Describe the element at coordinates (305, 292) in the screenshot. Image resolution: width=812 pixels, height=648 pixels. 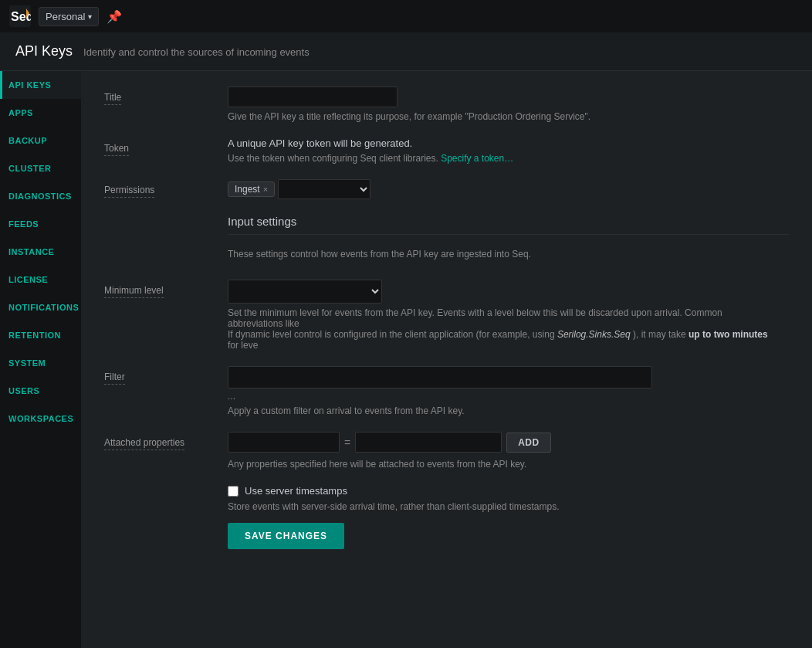
I see `min-level-select: Verbose Debug Information Warning Error …` at that location.